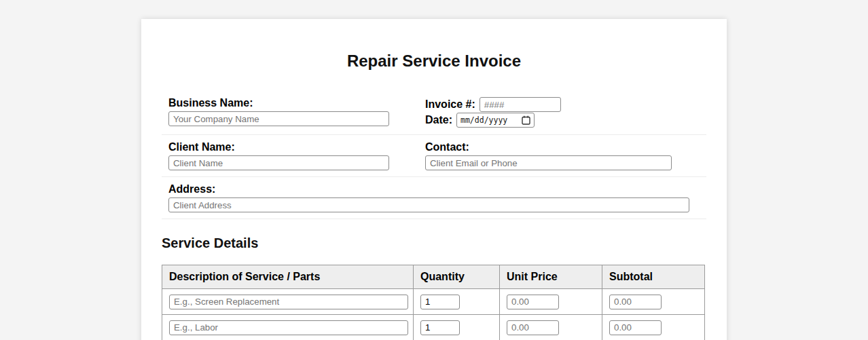 This screenshot has width=868, height=340. I want to click on contact-group: Contact:, so click(562, 156).